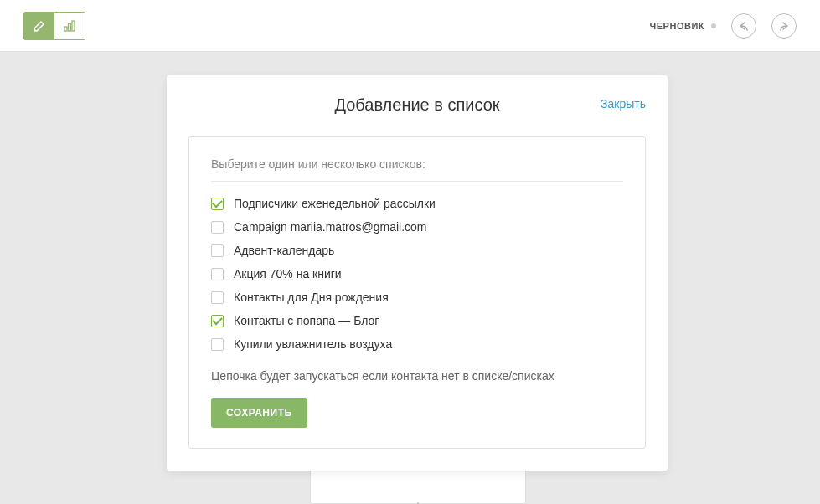  Describe the element at coordinates (70, 26) in the screenshot. I see `stats-mode-button` at that location.